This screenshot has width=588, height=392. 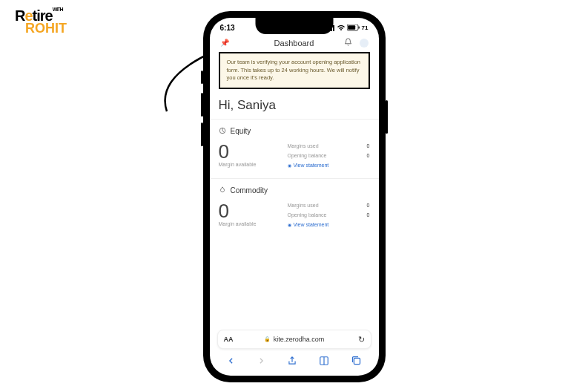 I want to click on commodity-funds: 0 Margin available Margins used0 Opening…, so click(x=294, y=214).